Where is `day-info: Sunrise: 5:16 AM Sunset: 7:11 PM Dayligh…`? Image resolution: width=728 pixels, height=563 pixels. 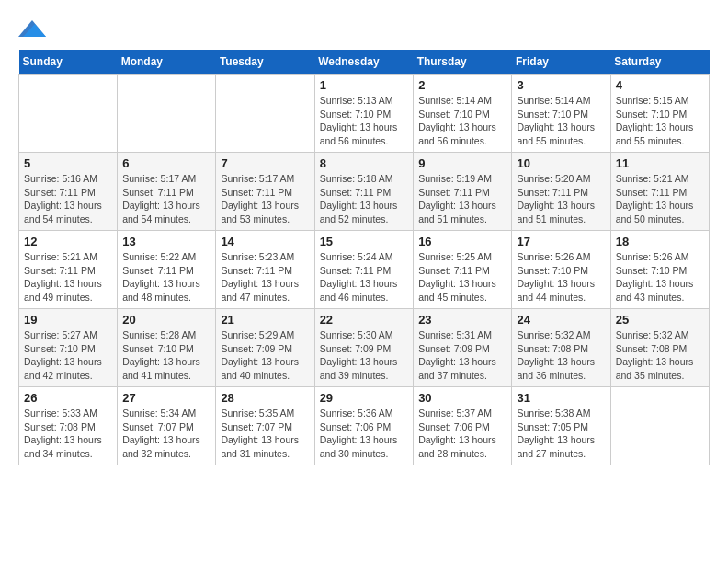
day-info: Sunrise: 5:16 AM Sunset: 7:11 PM Dayligh… is located at coordinates (68, 199).